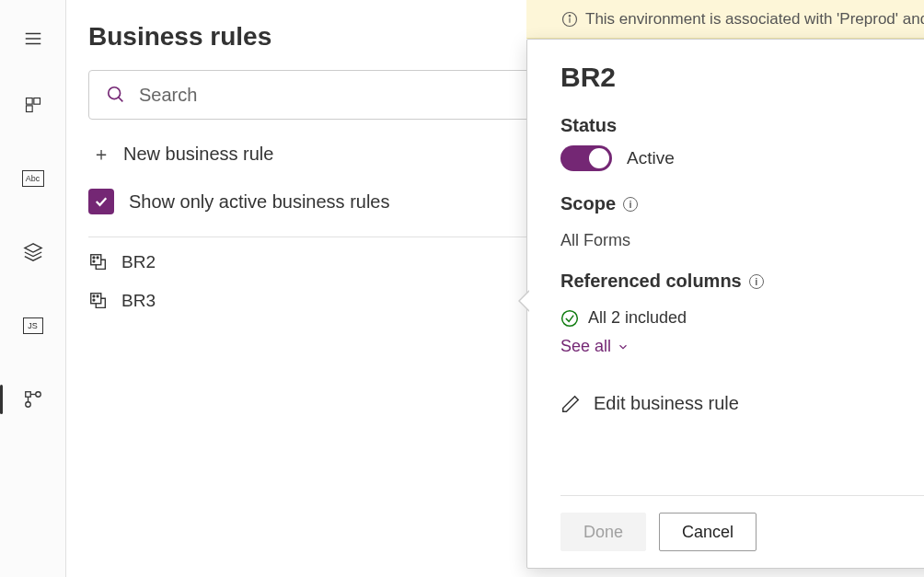 The image size is (924, 577). I want to click on nav-item-js: JS, so click(33, 326).